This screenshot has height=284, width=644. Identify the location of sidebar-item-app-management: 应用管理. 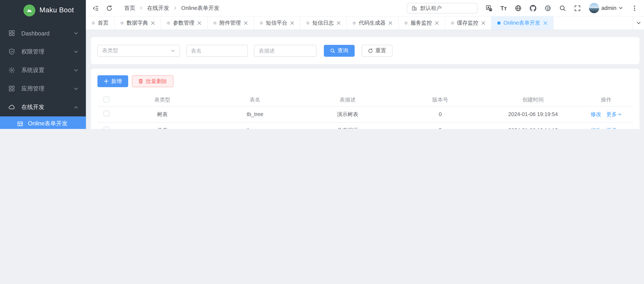
(43, 89).